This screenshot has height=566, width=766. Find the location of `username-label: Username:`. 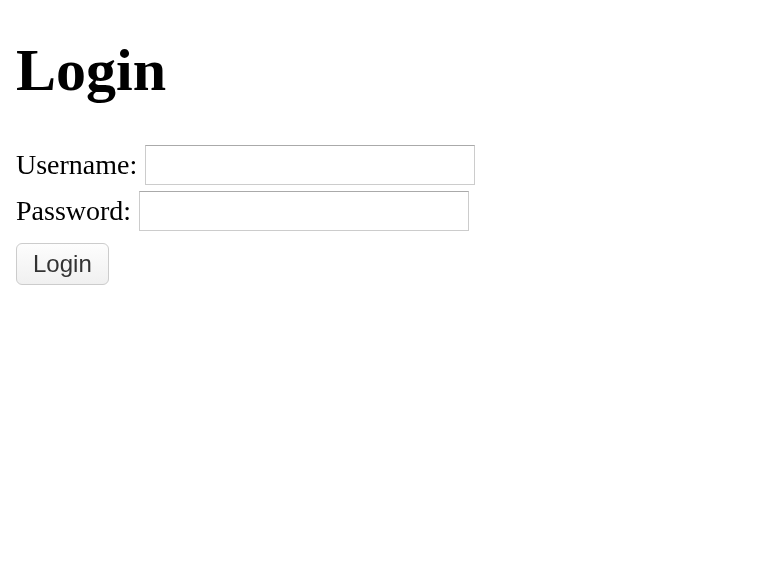

username-label: Username: is located at coordinates (76, 165).